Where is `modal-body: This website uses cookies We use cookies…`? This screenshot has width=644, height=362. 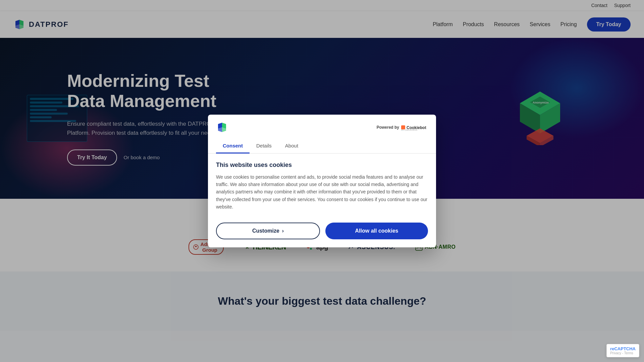
modal-body: This website uses cookies We use cookies… is located at coordinates (322, 186).